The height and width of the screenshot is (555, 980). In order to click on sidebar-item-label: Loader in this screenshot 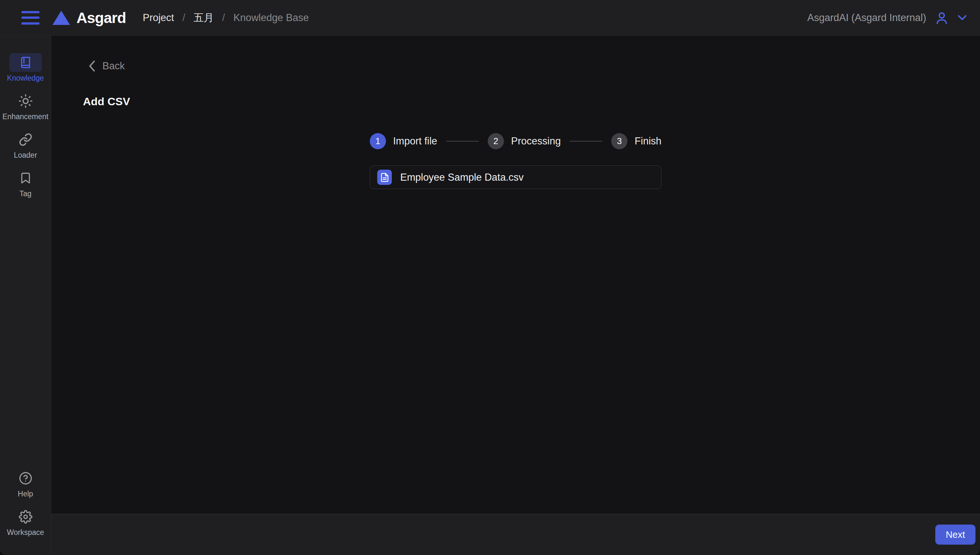, I will do `click(26, 156)`.